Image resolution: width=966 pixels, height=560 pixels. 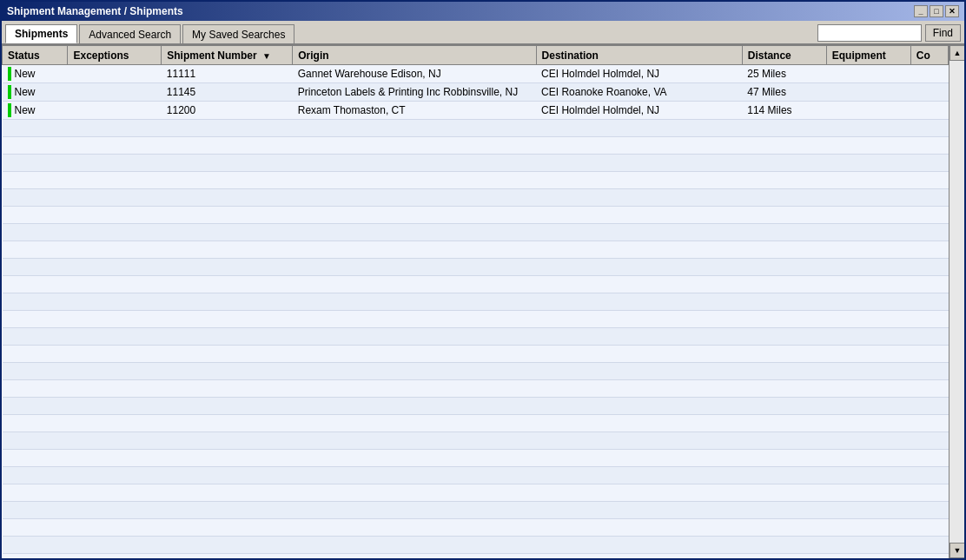 I want to click on scroll-down-button: ▼, so click(x=957, y=550).